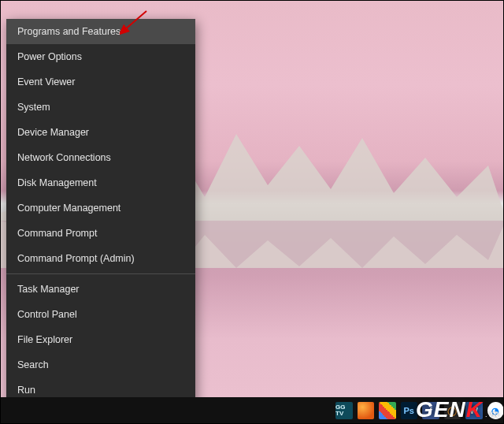  I want to click on menu-item-event-viewer: Event Viewer, so click(101, 82).